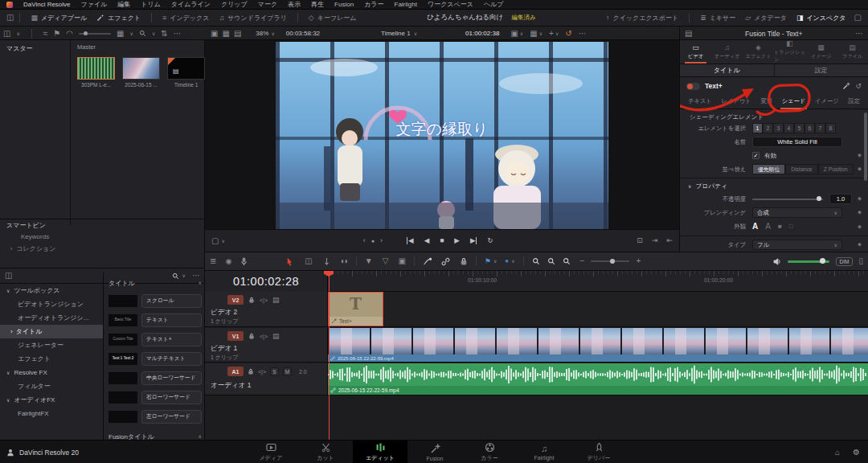 Image resolution: width=868 pixels, height=463 pixels. What do you see at coordinates (344, 261) in the screenshot?
I see `dynamic-trim-icon: ◖◗` at bounding box center [344, 261].